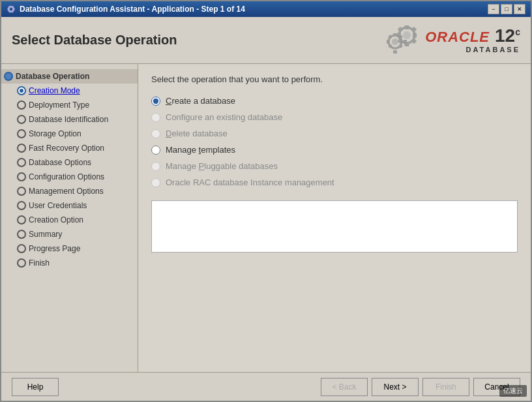 The image size is (532, 402). Describe the element at coordinates (69, 220) in the screenshot. I see `sidebar-item-creation-option: Creation Option` at that location.